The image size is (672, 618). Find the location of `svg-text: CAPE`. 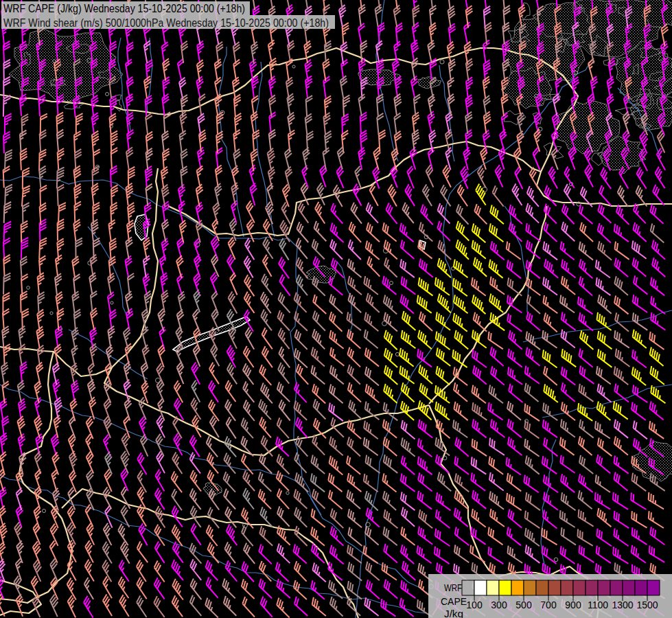

svg-text: CAPE is located at coordinates (454, 602).